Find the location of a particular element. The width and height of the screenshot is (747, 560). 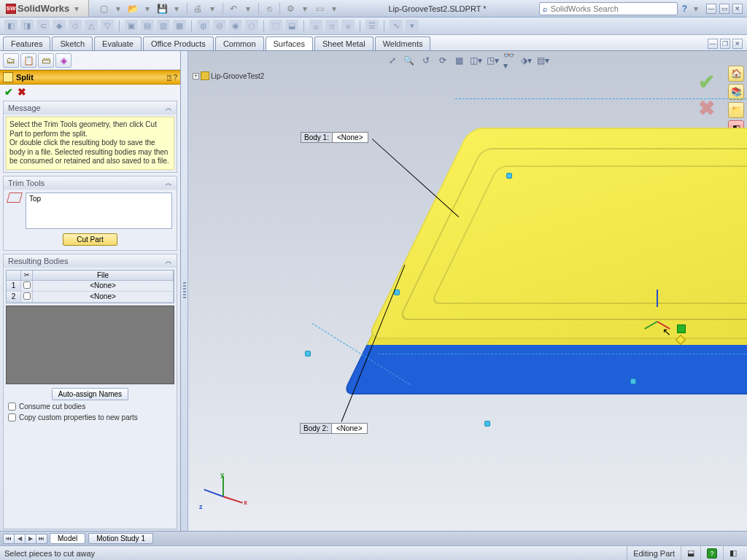

tab-common: Common is located at coordinates (239, 44).